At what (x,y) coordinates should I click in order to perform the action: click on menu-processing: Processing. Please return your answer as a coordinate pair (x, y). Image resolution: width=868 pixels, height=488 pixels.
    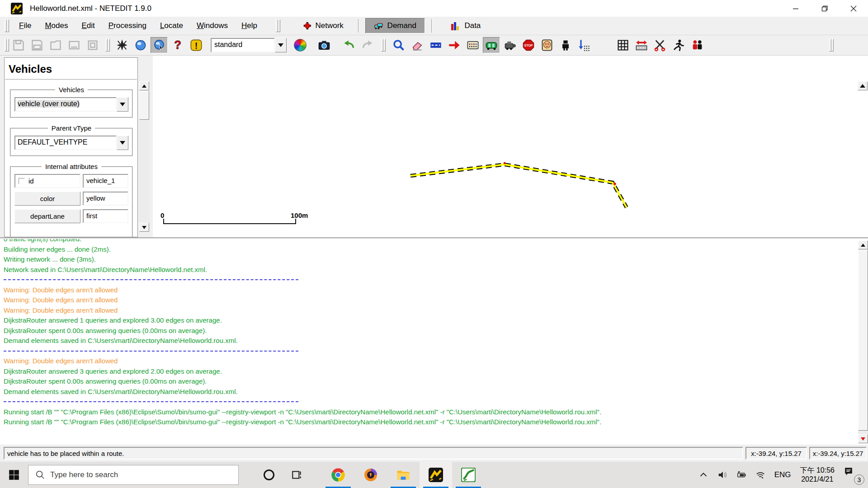
    Looking at the image, I should click on (127, 26).